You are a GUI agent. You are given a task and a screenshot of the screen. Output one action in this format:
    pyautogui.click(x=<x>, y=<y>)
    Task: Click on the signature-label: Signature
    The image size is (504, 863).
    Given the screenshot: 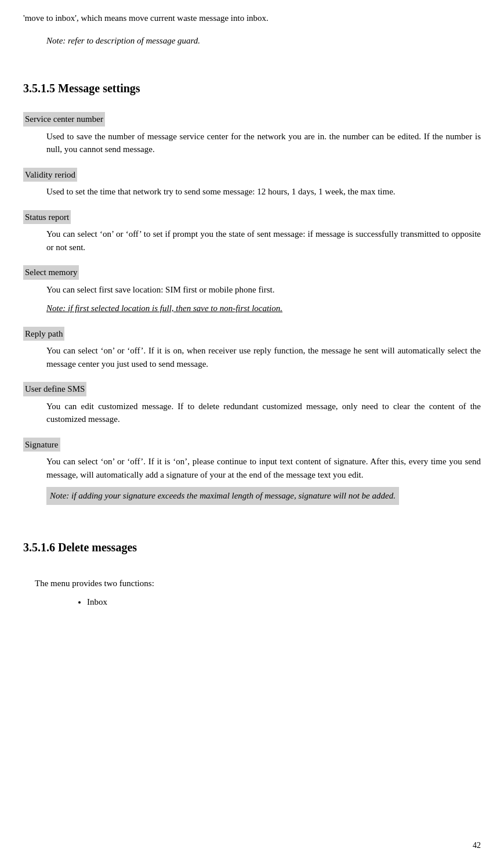 What is the action you would take?
    pyautogui.click(x=42, y=445)
    